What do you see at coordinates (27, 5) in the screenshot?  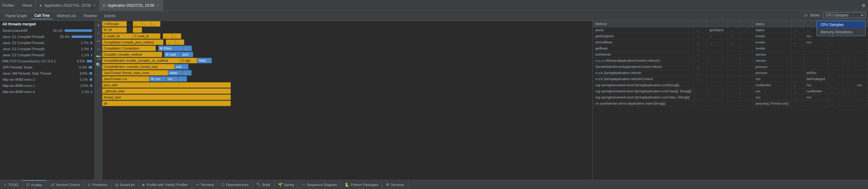 I see `tab-home: Home` at bounding box center [27, 5].